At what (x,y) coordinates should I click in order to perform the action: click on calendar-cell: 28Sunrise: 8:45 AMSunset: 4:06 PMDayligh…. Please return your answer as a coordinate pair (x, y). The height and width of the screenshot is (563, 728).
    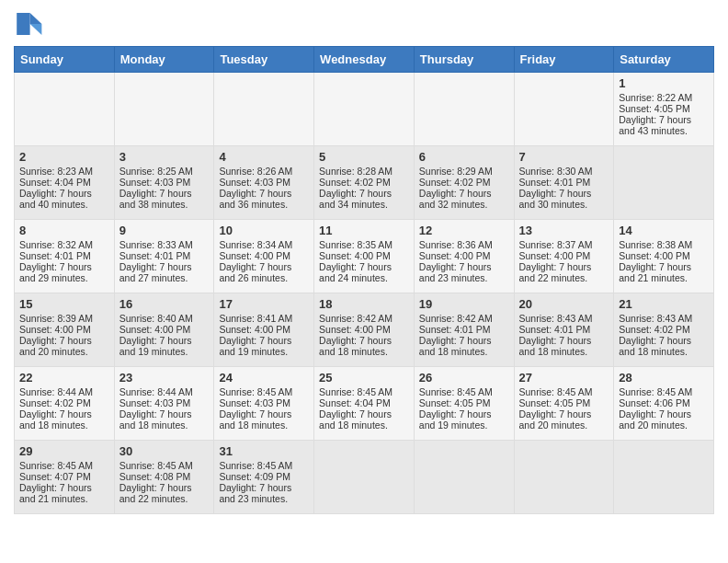
    Looking at the image, I should click on (664, 404).